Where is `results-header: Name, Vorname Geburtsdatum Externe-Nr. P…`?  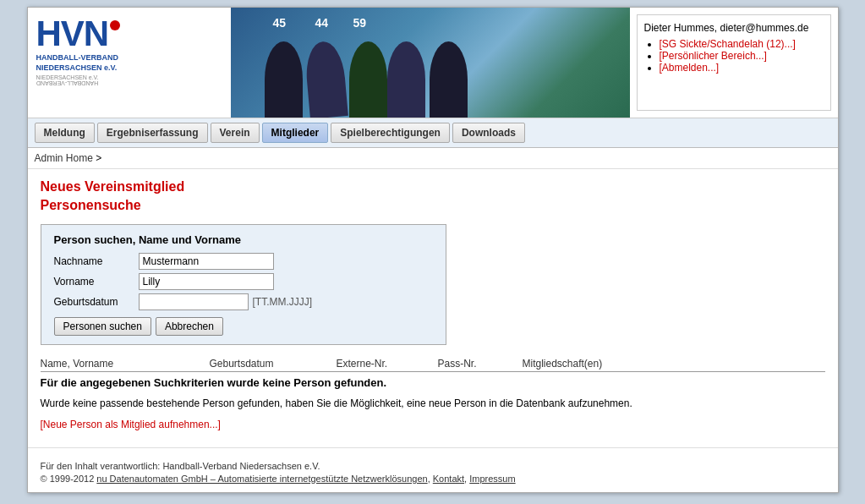 results-header: Name, Vorname Geburtsdatum Externe-Nr. P… is located at coordinates (433, 365).